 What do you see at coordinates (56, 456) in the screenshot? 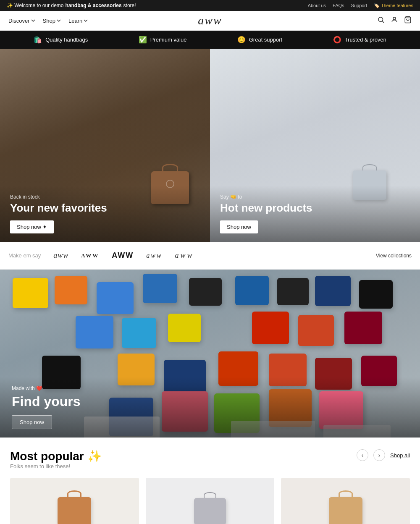
I see `most-popular-title: Most popular ✨` at bounding box center [56, 456].